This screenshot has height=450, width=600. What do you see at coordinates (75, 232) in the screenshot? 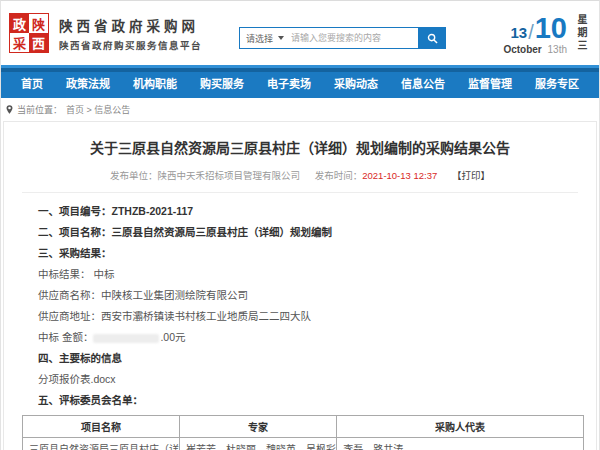
I see `project-name-label: 二、项目名称：` at bounding box center [75, 232].